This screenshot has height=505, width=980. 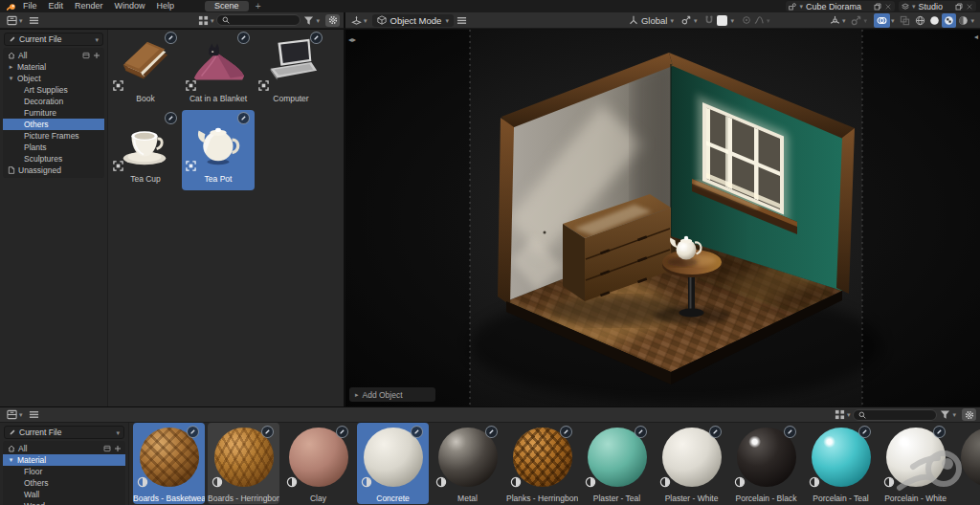 What do you see at coordinates (461, 21) in the screenshot?
I see `viewport-menu-icon` at bounding box center [461, 21].